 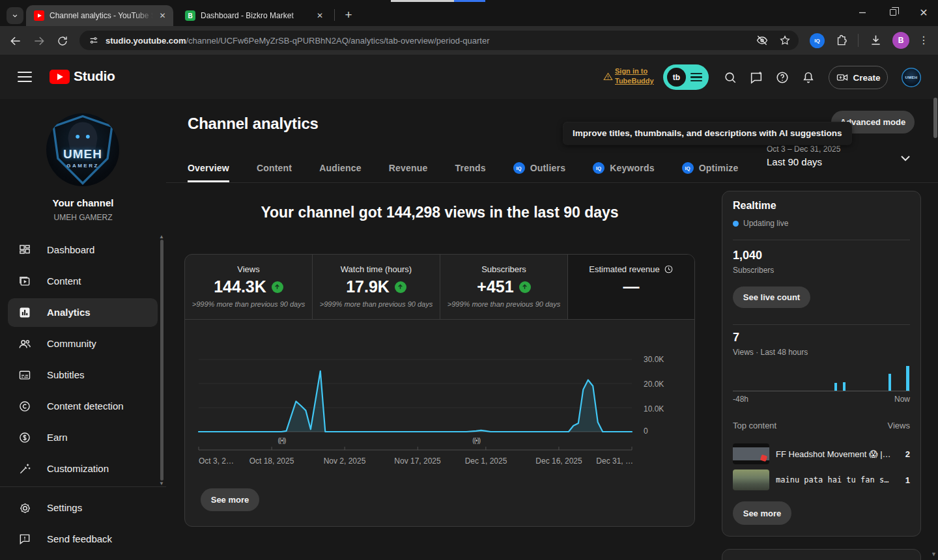 I want to click on y-axis-label: 0, so click(x=646, y=431).